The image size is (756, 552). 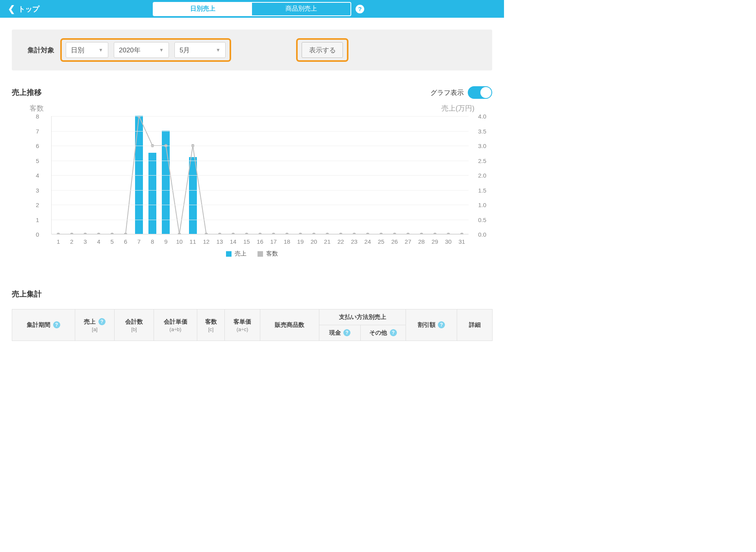 What do you see at coordinates (290, 325) in the screenshot?
I see `col-items-sold: 販売商品数` at bounding box center [290, 325].